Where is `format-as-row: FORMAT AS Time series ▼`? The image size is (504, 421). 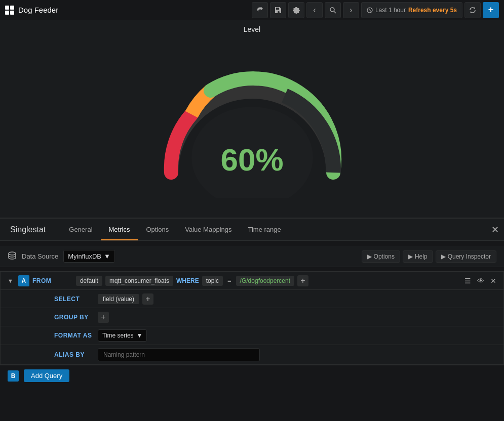
format-as-row: FORMAT AS Time series ▼ is located at coordinates (252, 336).